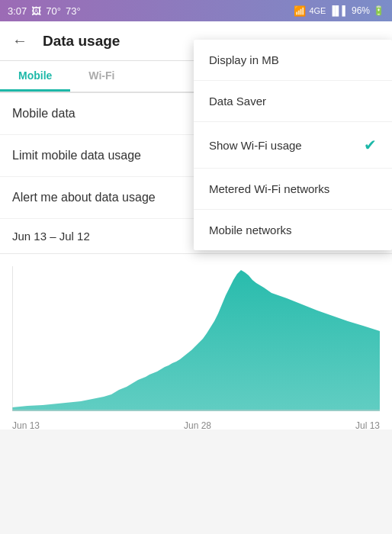 The height and width of the screenshot is (534, 392). What do you see at coordinates (35, 76) in the screenshot?
I see `tab-mobile: Mobile` at bounding box center [35, 76].